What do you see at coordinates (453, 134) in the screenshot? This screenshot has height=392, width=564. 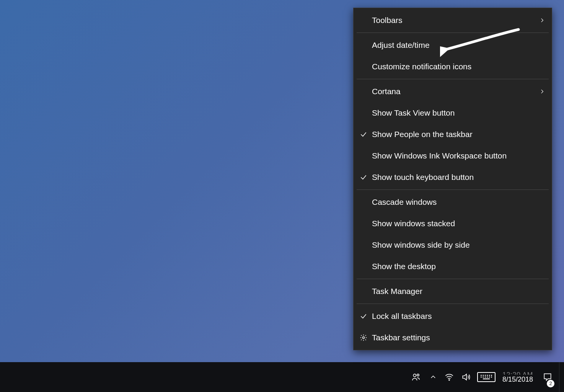 I see `menu-item-show-people-on-taskbar: Show People on the taskbar` at bounding box center [453, 134].